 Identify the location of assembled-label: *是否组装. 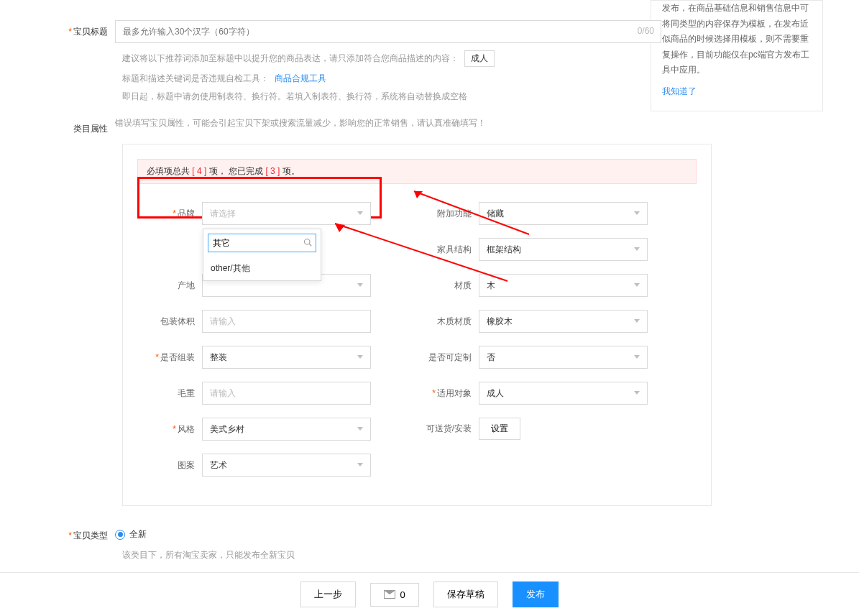
(170, 358).